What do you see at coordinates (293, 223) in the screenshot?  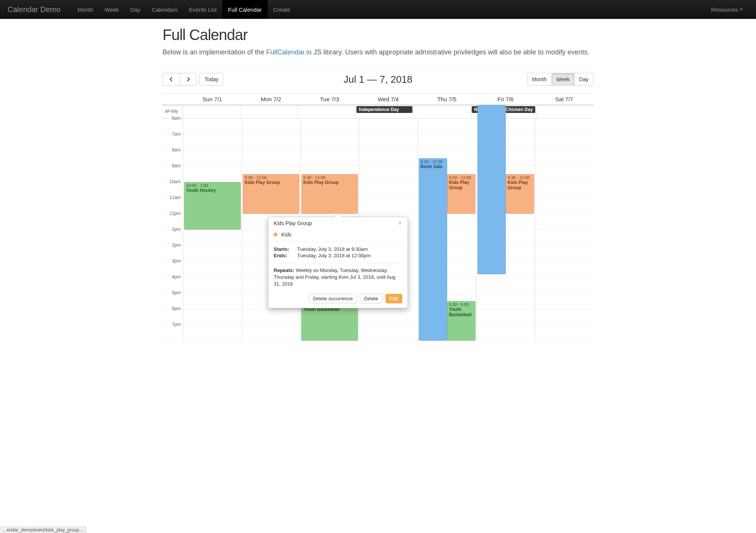 I see `popover-title: Kids Play Group` at bounding box center [293, 223].